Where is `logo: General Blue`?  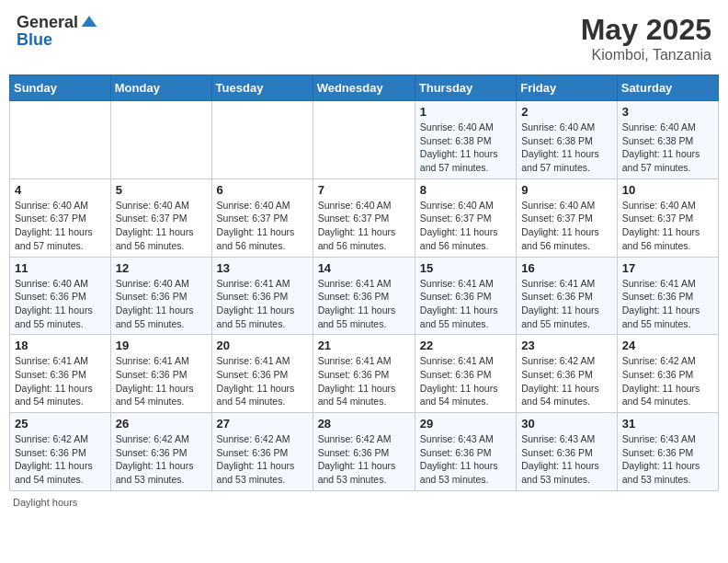 logo: General Blue is located at coordinates (57, 30).